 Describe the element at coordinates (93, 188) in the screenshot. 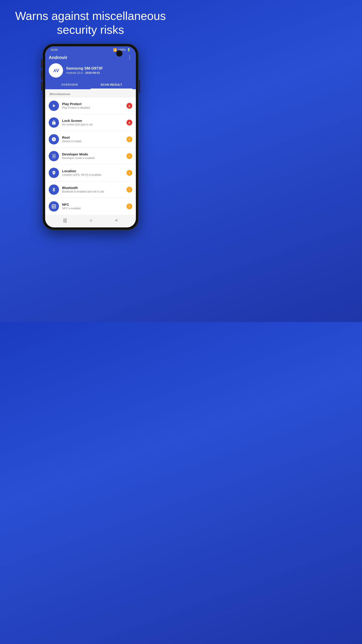

I see `bluetooth-title: Bluetooth` at that location.